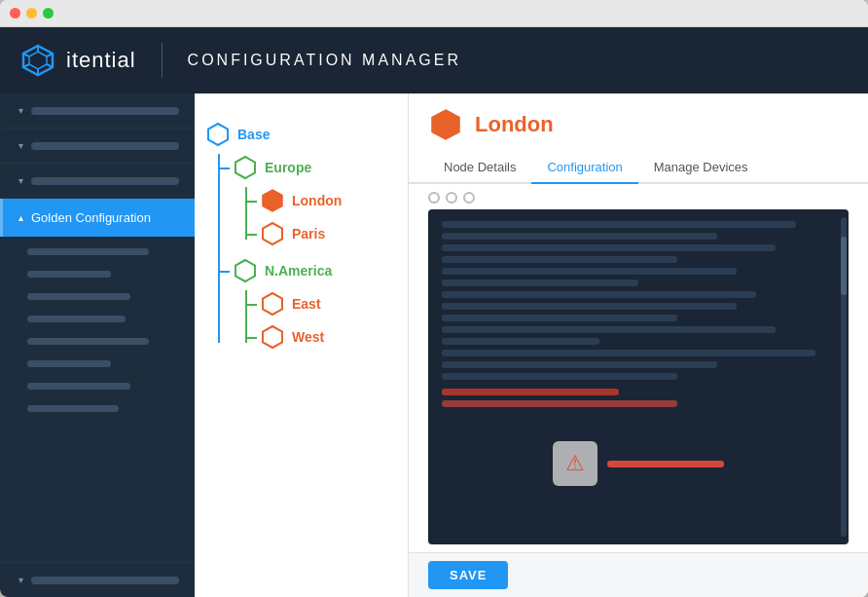  What do you see at coordinates (315, 255) in the screenshot?
I see `tree-indent-blue: Europe London` at bounding box center [315, 255].